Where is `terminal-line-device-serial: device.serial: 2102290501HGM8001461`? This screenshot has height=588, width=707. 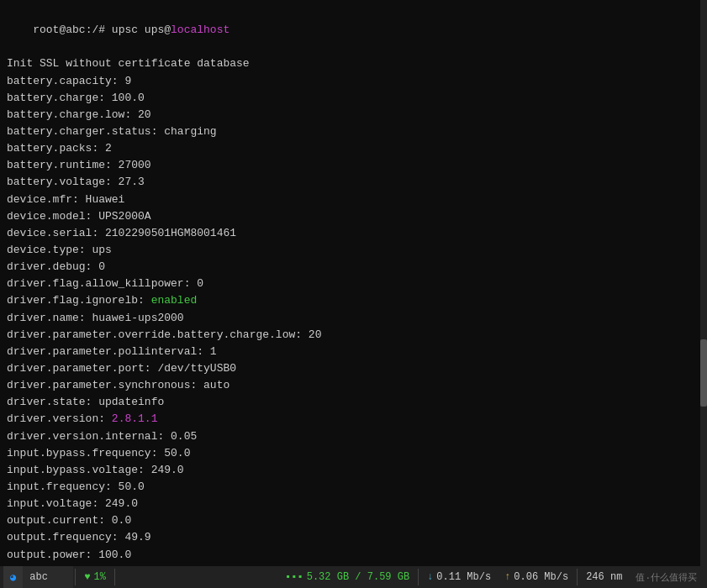 terminal-line-device-serial: device.serial: 2102290501HGM8001461 is located at coordinates (353, 234).